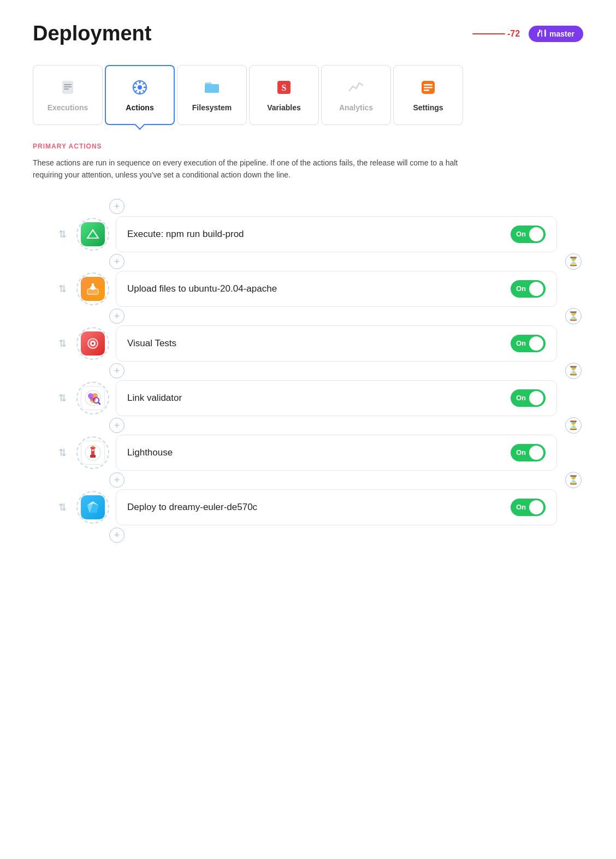 The width and height of the screenshot is (616, 859). Describe the element at coordinates (93, 234) in the screenshot. I see `action-icon-npm` at that location.